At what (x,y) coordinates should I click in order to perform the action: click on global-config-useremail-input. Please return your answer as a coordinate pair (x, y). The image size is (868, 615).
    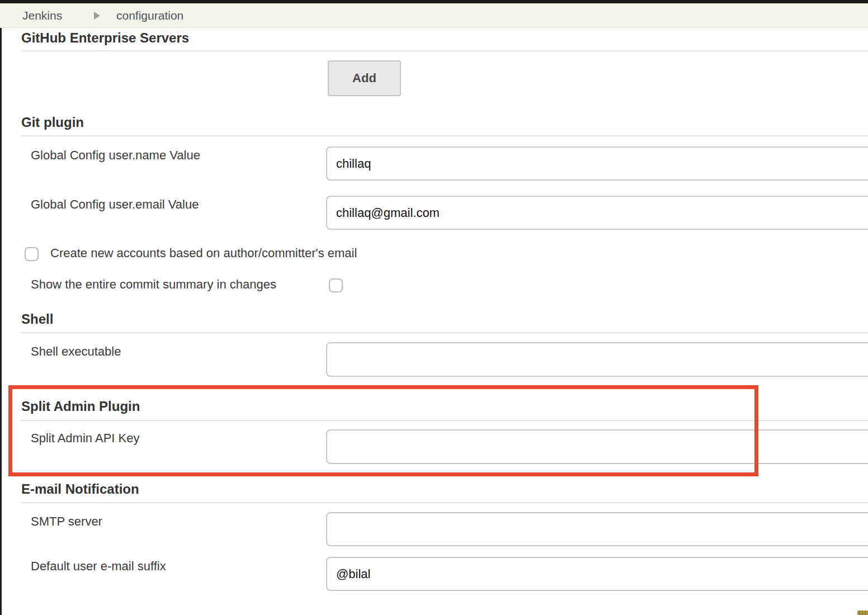
    Looking at the image, I should click on (597, 212).